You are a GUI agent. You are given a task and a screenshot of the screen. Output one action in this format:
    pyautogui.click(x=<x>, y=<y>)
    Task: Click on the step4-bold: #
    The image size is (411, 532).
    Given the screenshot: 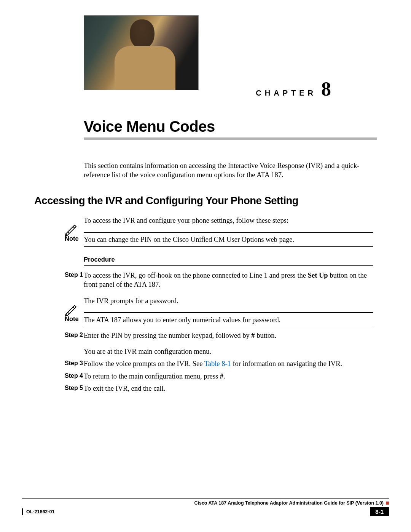 What is the action you would take?
    pyautogui.click(x=221, y=376)
    